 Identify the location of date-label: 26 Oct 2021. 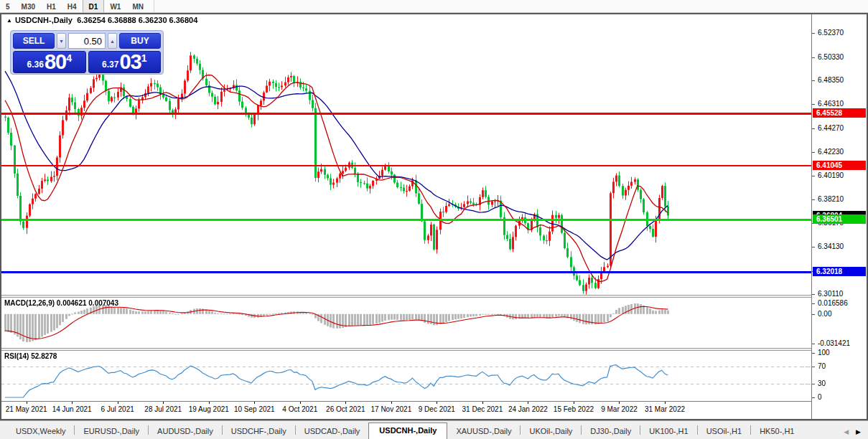
(345, 409).